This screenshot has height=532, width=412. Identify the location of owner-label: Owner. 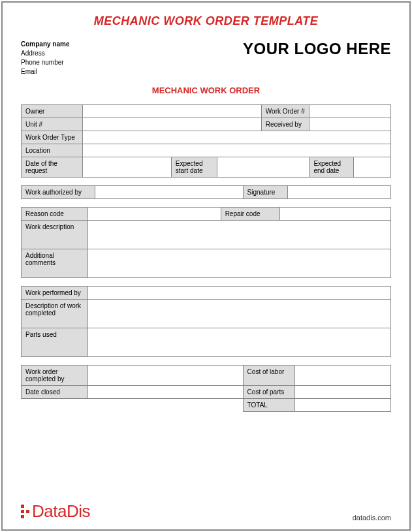
(52, 112).